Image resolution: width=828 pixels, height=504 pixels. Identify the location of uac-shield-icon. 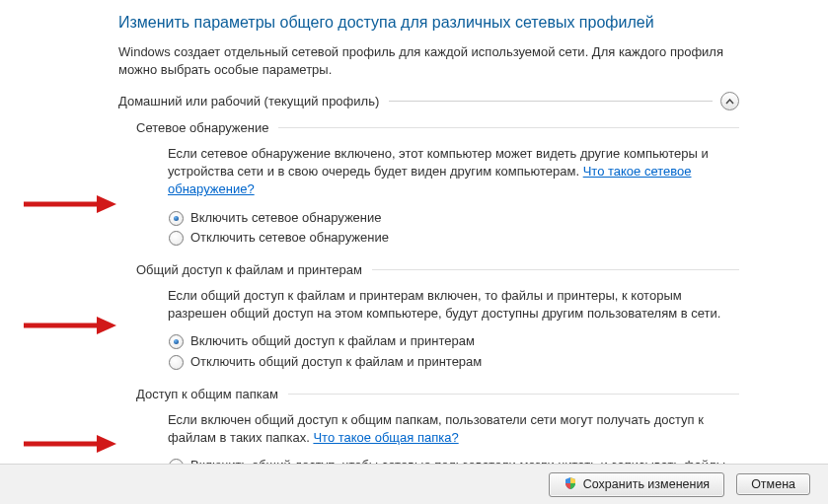
(570, 485).